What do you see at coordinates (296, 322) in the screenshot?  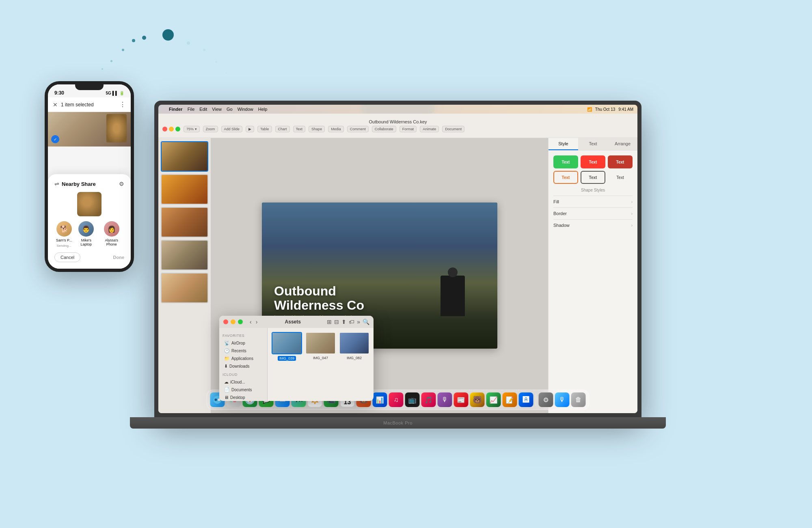 I see `finder-titlebar: ‹ › Assets ⊞ ⊟ ⬆ 🏷 » 🔍` at bounding box center [296, 322].